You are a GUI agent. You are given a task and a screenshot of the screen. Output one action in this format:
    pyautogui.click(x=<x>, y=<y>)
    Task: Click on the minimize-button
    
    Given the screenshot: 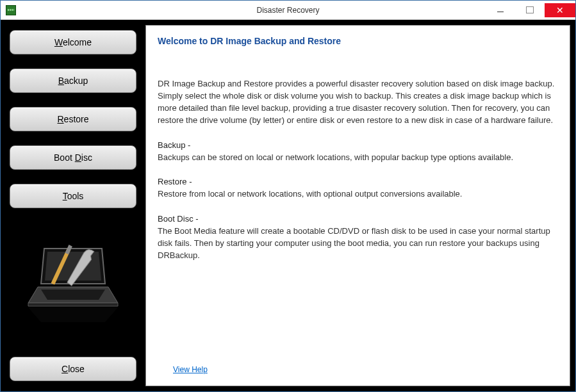 What is the action you would take?
    pyautogui.click(x=500, y=10)
    